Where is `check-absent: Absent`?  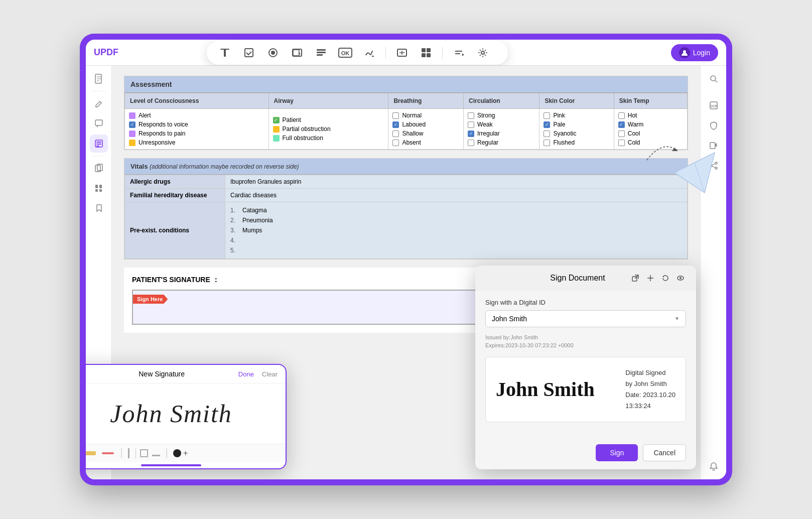 check-absent: Absent is located at coordinates (426, 143).